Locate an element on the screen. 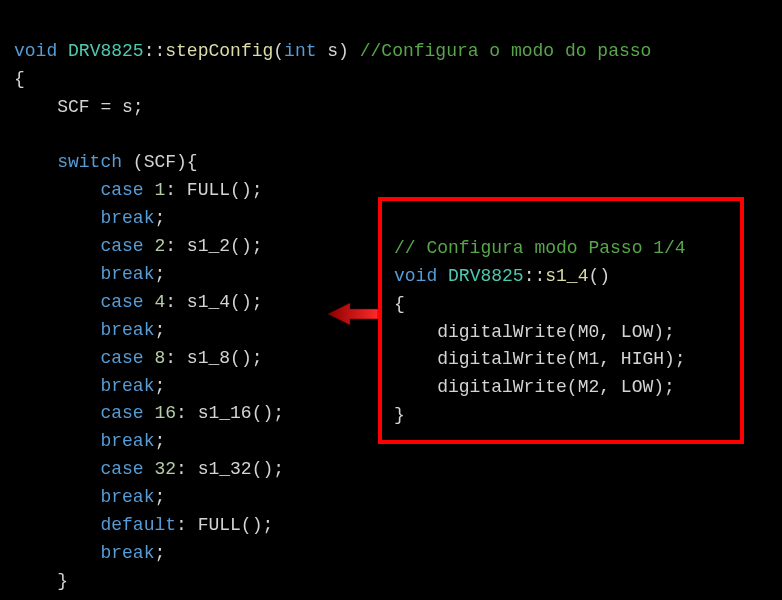 Image resolution: width=782 pixels, height=600 pixels. break-2: break; is located at coordinates (90, 274).